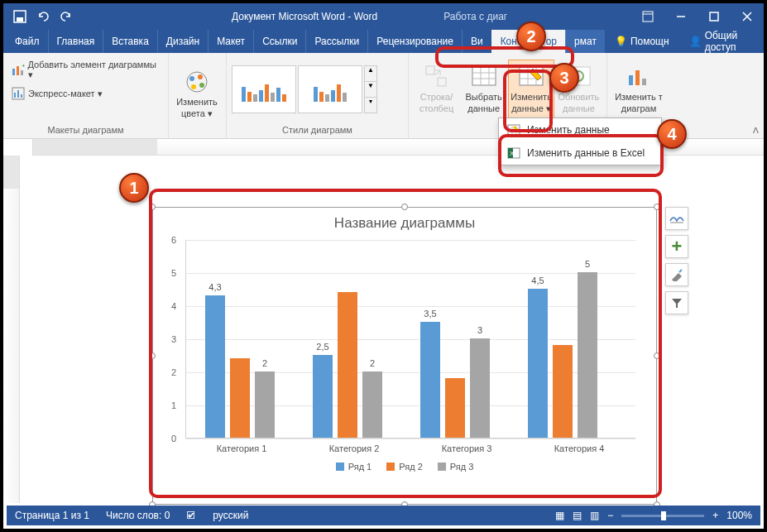 This screenshot has width=767, height=532. What do you see at coordinates (639, 77) in the screenshot?
I see `chart-type-icon` at bounding box center [639, 77].